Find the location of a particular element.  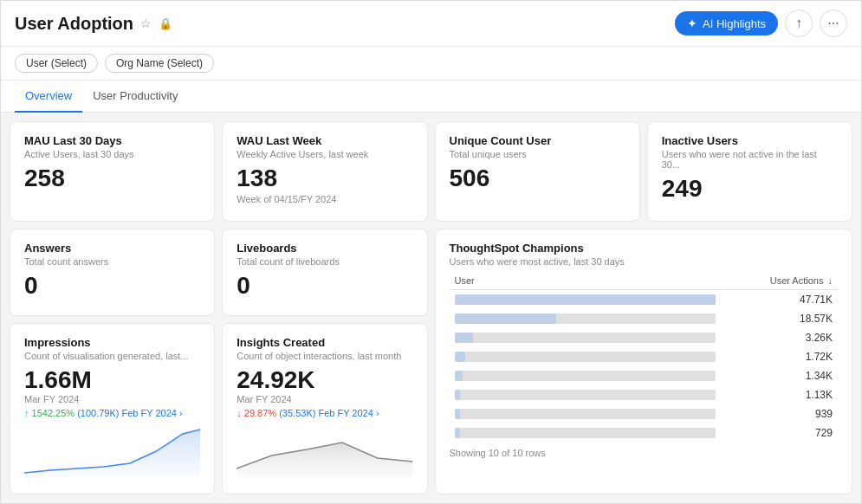

answers-card: Answers Total count answers 0 is located at coordinates (113, 273).